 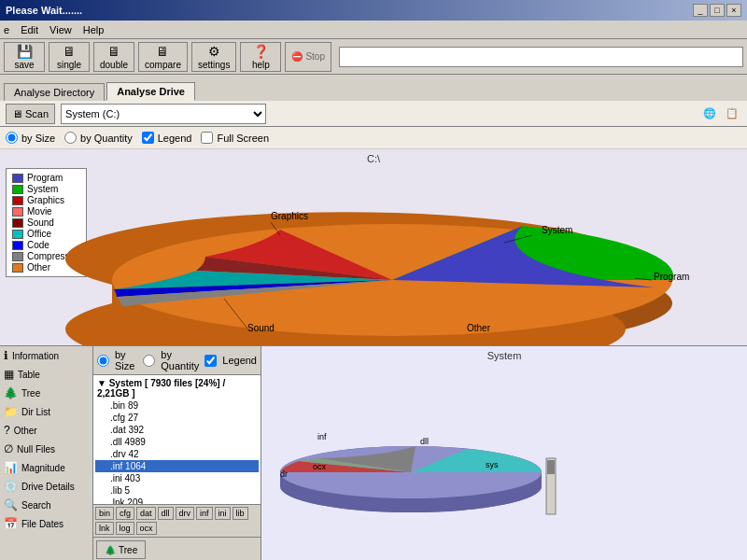 What do you see at coordinates (151, 91) in the screenshot?
I see `tab-analyse-drive: Analyse Drive` at bounding box center [151, 91].